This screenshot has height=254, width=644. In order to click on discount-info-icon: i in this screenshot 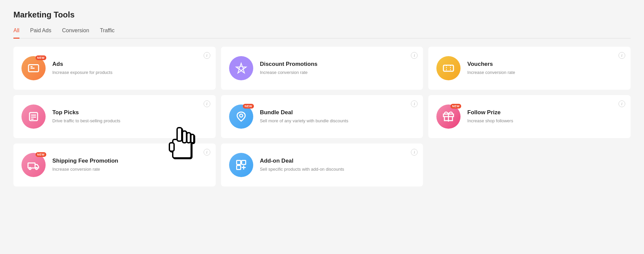, I will do `click(414, 55)`.